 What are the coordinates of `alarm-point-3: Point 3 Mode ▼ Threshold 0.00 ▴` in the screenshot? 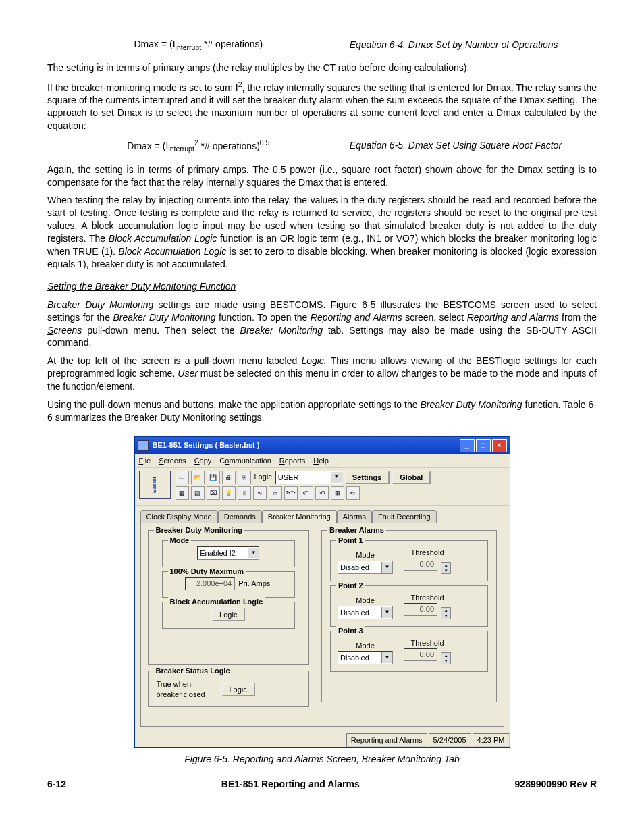 It's located at (409, 651).